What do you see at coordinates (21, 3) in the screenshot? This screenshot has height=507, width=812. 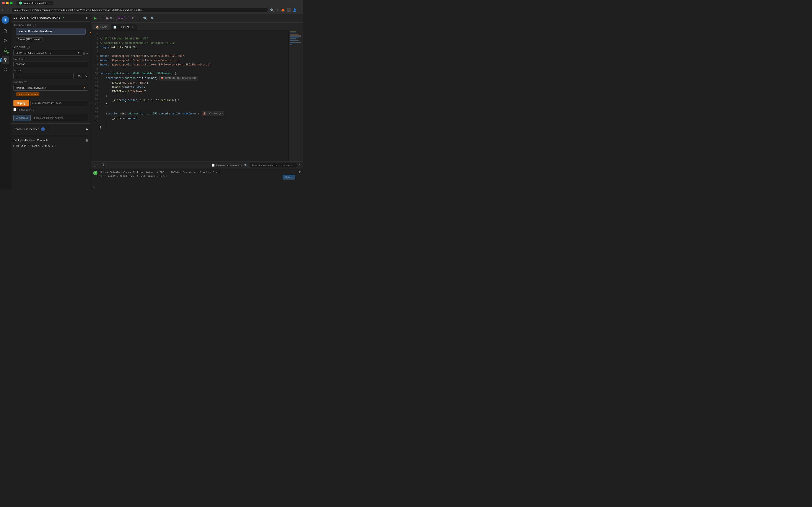 I see `tab-favicon` at bounding box center [21, 3].